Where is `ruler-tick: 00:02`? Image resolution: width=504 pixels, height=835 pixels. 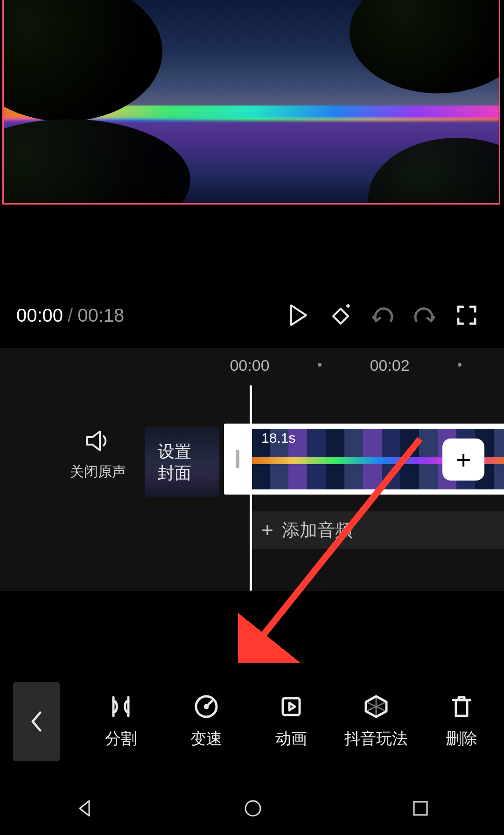 ruler-tick: 00:02 is located at coordinates (389, 365).